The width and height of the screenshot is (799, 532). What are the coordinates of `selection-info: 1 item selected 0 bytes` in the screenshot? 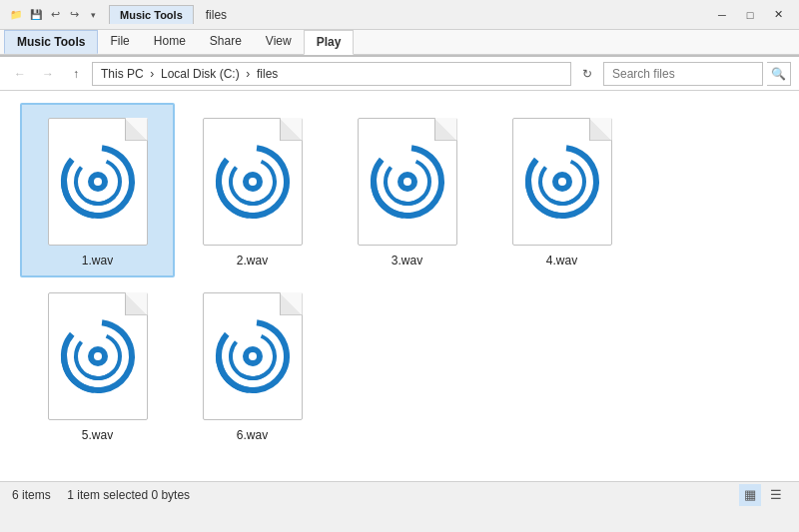 It's located at (128, 495).